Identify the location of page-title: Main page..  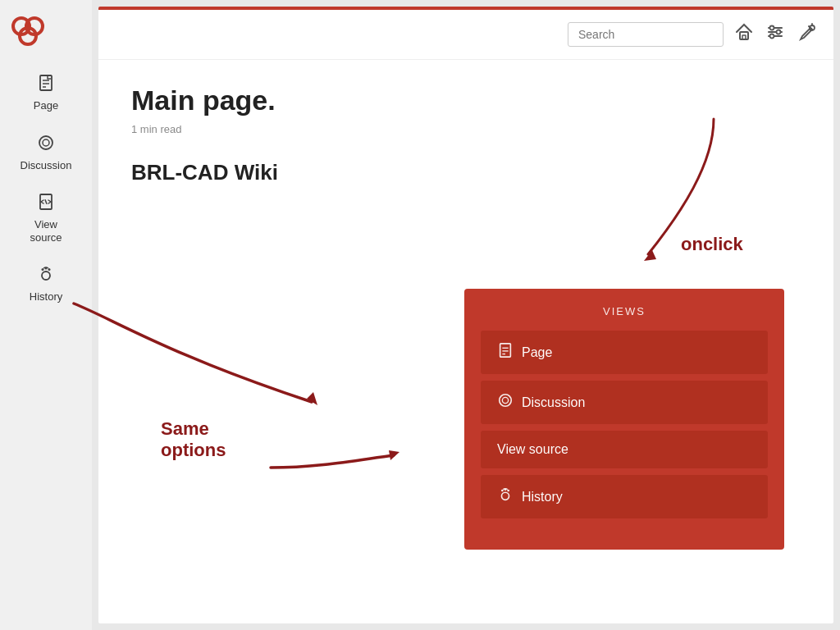
(466, 100).